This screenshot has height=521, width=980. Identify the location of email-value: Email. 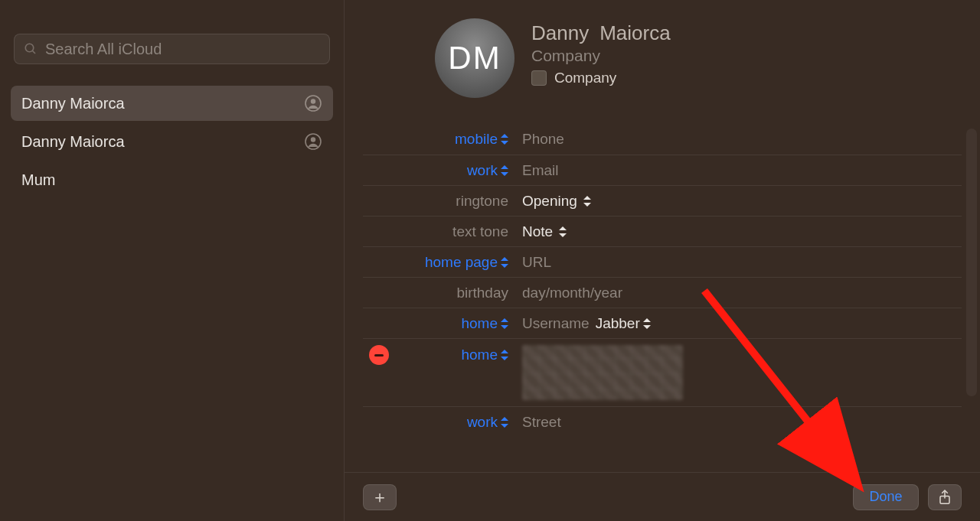
(537, 171).